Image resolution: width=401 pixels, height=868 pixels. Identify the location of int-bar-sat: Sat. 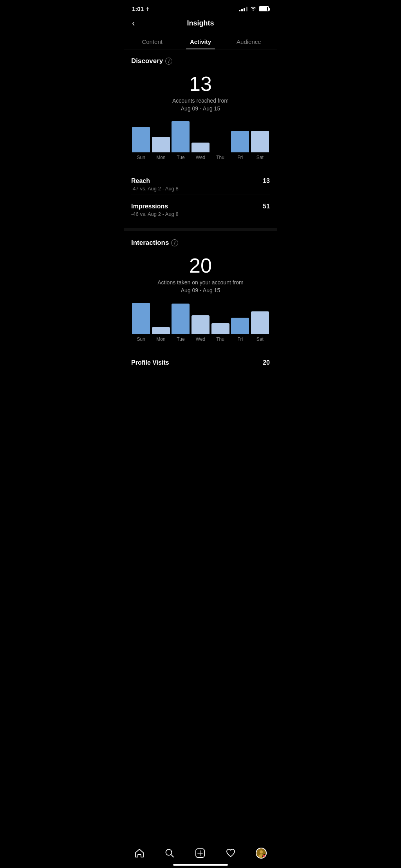
(260, 327).